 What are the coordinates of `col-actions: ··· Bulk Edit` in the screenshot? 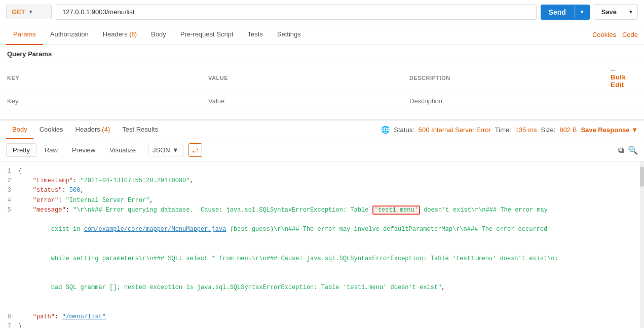 It's located at (624, 78).